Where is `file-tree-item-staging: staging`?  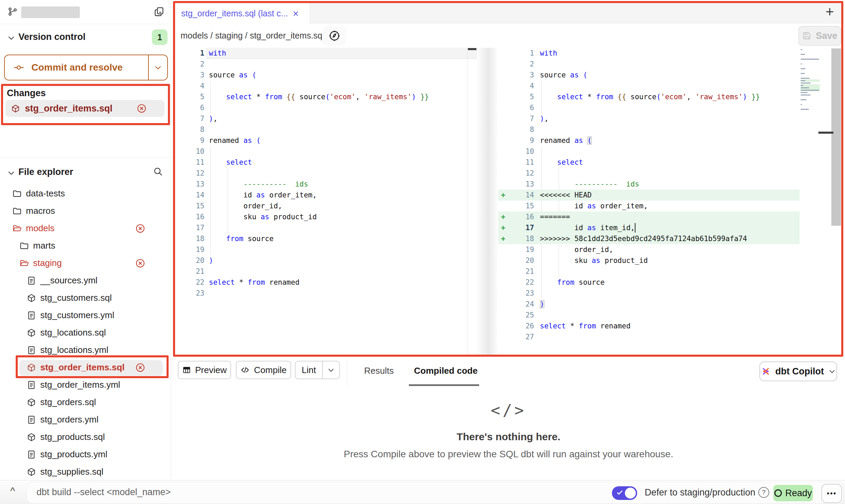
file-tree-item-staging: staging is located at coordinates (85, 263).